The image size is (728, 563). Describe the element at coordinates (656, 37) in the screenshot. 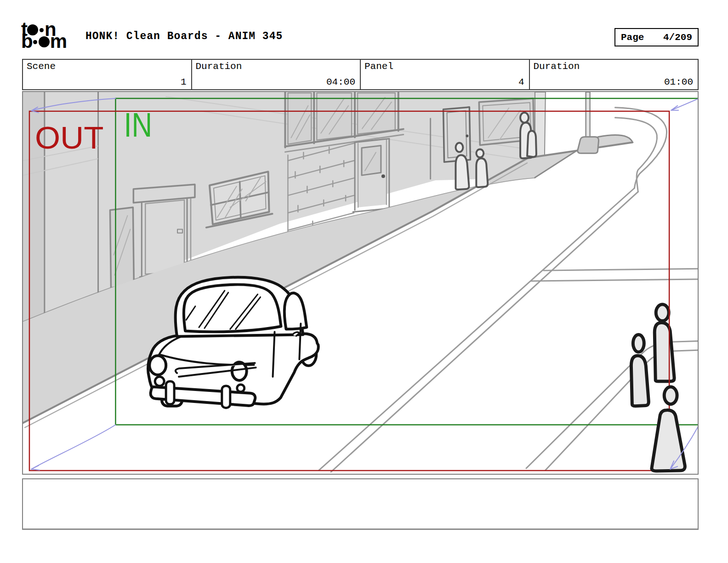

I see `page-number-box: Page 4/209` at that location.